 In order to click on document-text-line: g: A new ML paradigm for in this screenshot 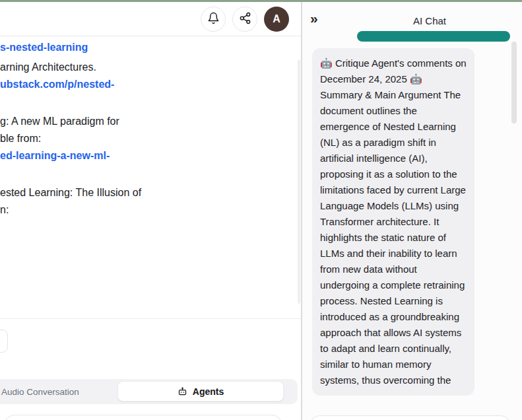, I will do `click(59, 122)`.